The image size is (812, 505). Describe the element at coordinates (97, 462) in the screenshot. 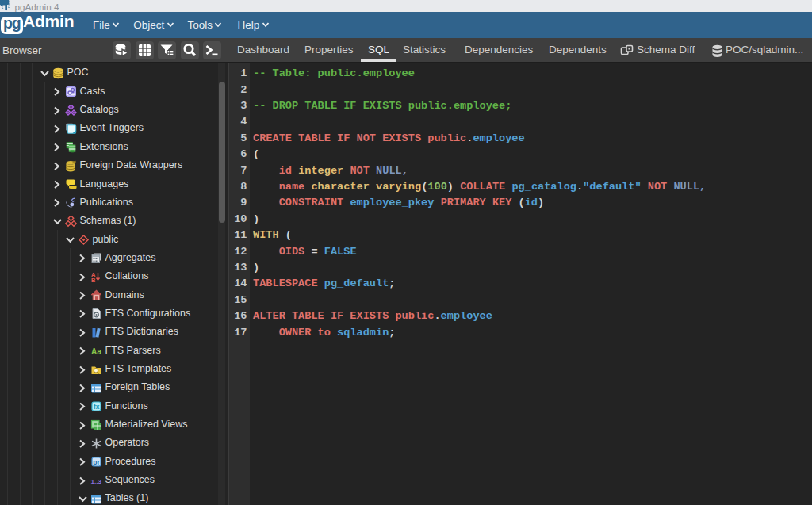

I see `svg-text: pr` at that location.